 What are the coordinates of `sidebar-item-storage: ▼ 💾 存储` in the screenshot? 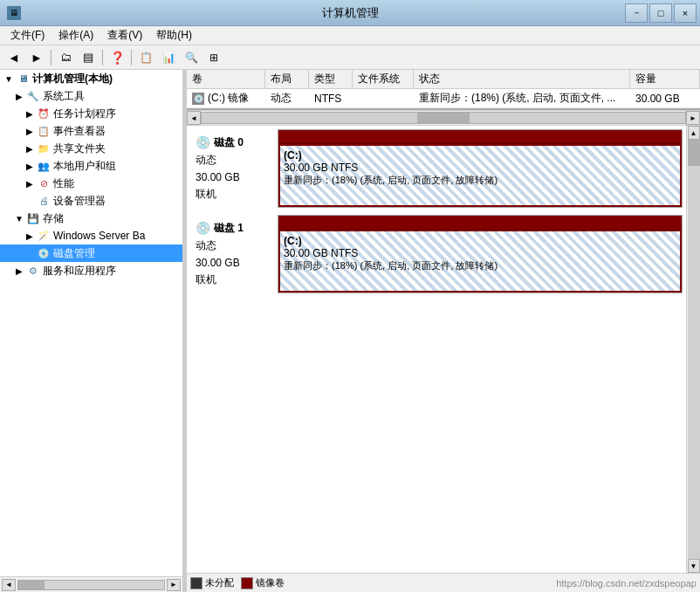 It's located at (91, 218).